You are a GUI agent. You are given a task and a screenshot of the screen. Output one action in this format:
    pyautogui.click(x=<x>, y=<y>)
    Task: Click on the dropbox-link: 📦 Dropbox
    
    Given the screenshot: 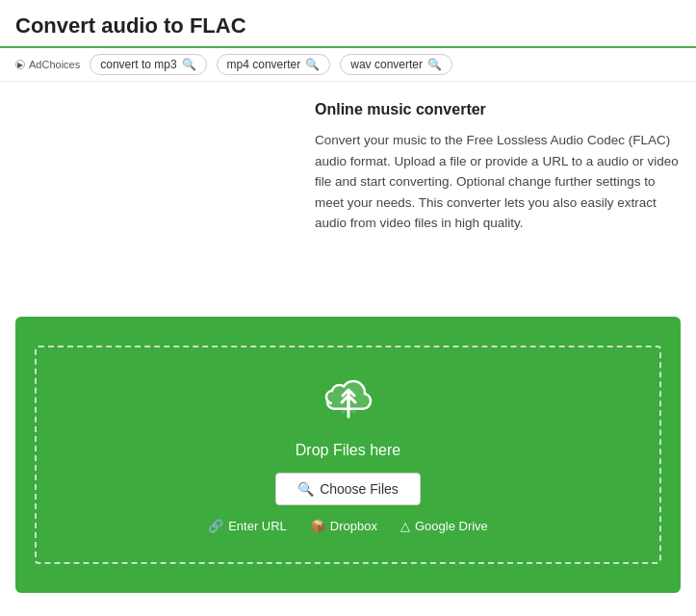 What is the action you would take?
    pyautogui.click(x=344, y=526)
    